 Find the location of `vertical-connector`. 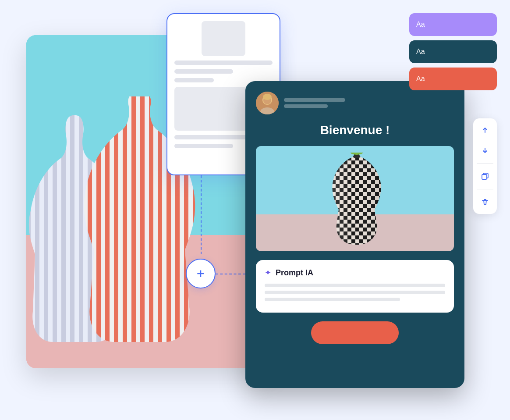

vertical-connector is located at coordinates (201, 215).